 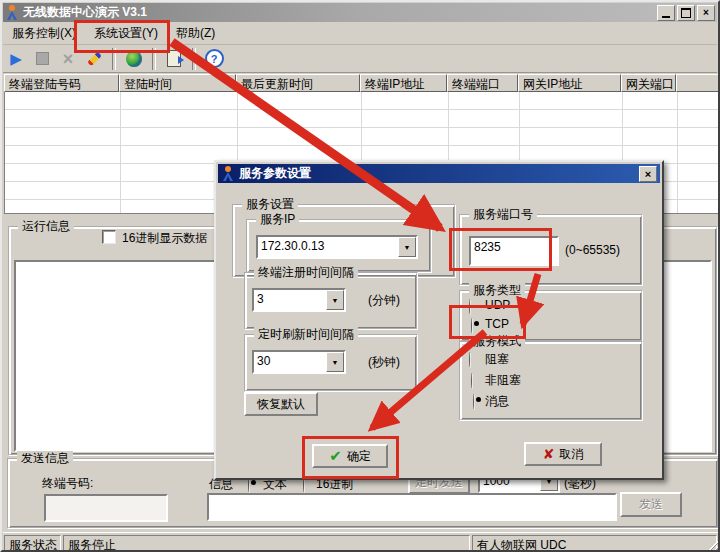 What do you see at coordinates (361, 542) in the screenshot?
I see `status-bar: 服务状态 服务停止 有人物联网 UDC` at bounding box center [361, 542].